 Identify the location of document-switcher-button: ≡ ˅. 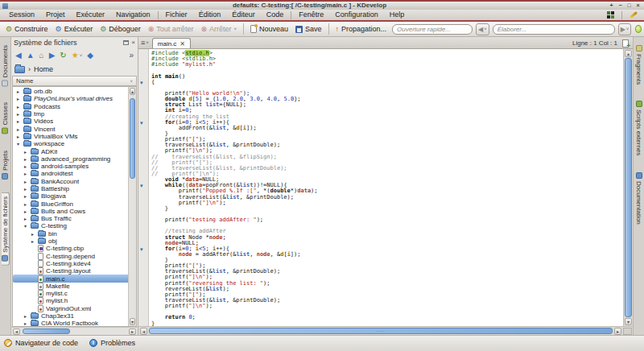
(145, 43).